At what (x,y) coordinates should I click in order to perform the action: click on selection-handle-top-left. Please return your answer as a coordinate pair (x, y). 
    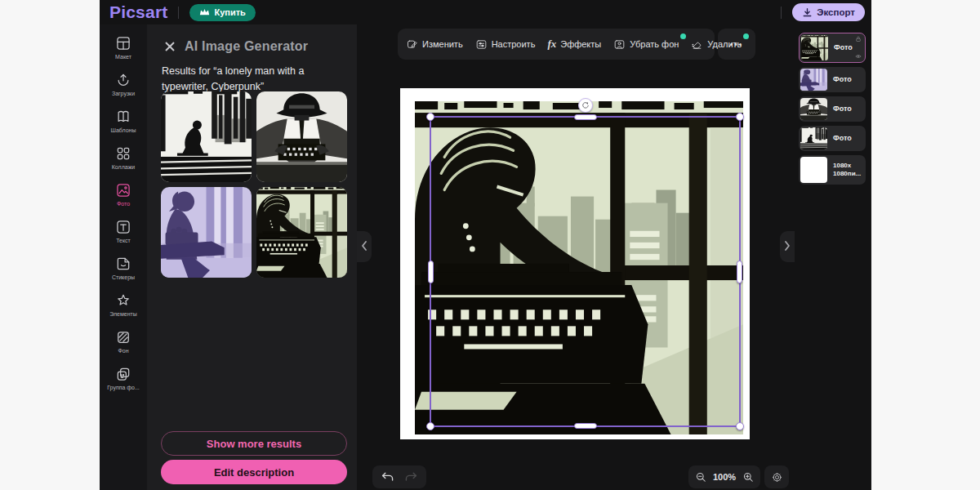
    Looking at the image, I should click on (430, 117).